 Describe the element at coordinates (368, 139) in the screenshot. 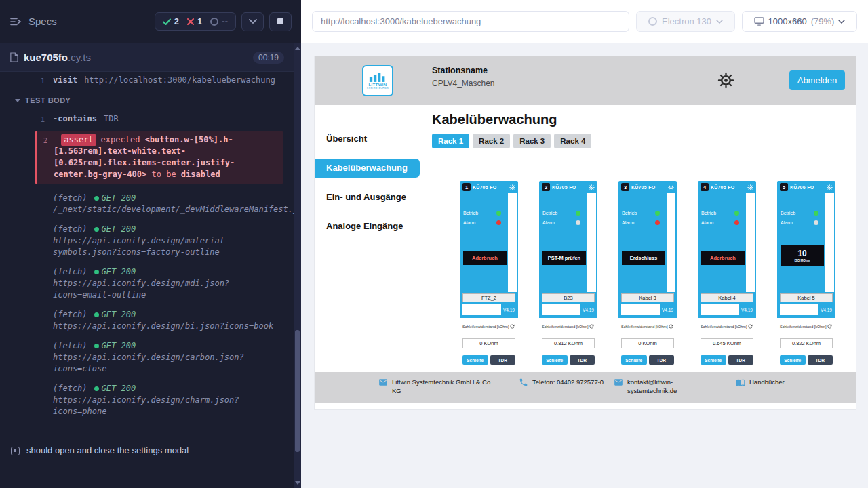

I see `sidebar-item-1: Übersicht` at that location.